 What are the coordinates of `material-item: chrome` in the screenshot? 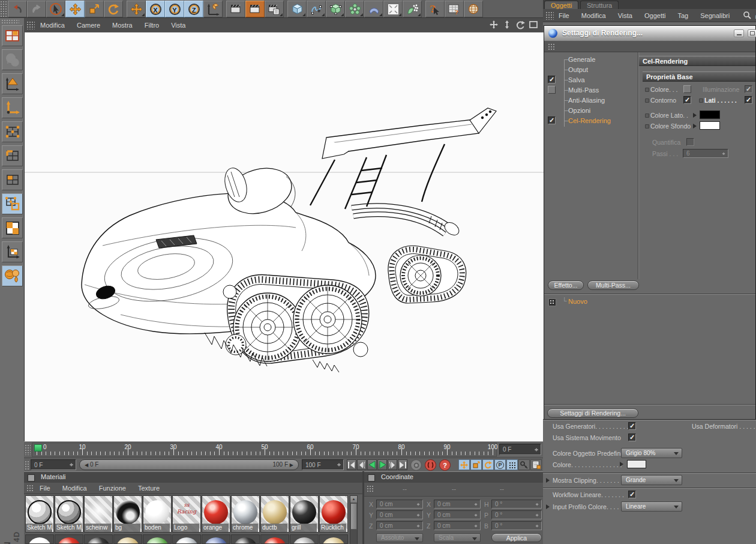 It's located at (245, 514).